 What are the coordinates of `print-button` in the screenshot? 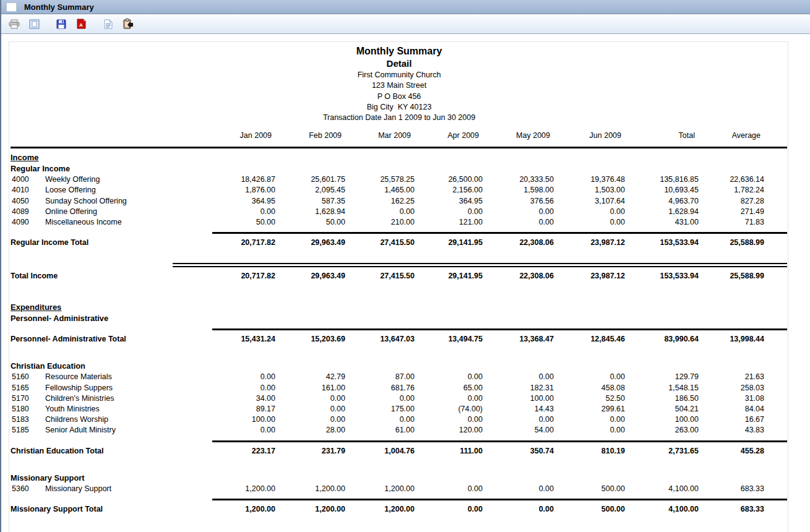 It's located at (14, 24).